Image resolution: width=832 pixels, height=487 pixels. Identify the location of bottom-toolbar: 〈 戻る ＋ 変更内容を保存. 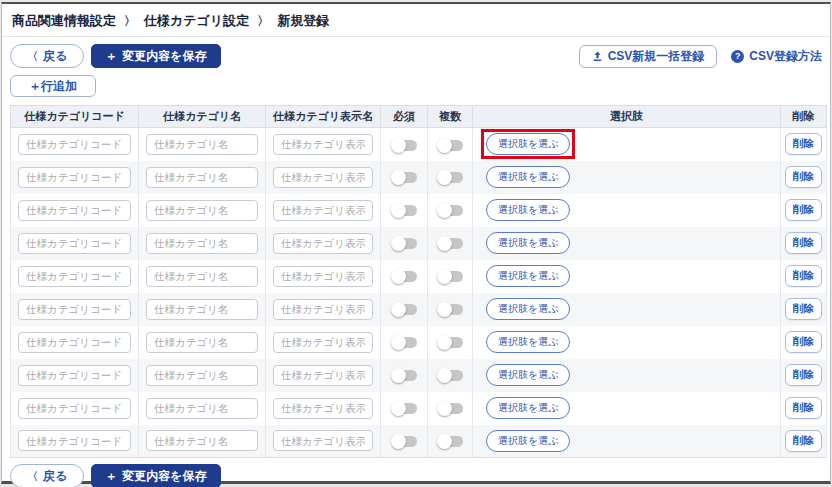
(416, 476).